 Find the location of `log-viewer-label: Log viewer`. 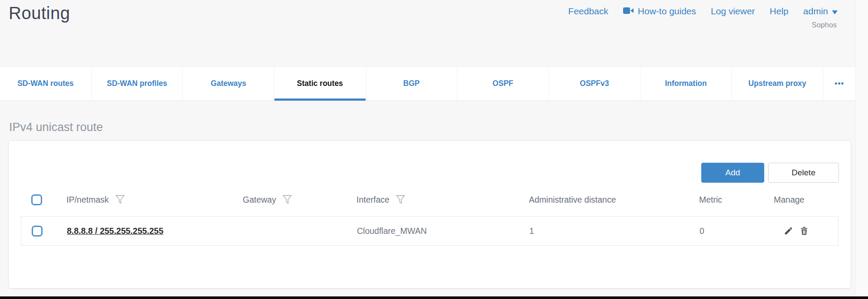

log-viewer-label: Log viewer is located at coordinates (733, 11).